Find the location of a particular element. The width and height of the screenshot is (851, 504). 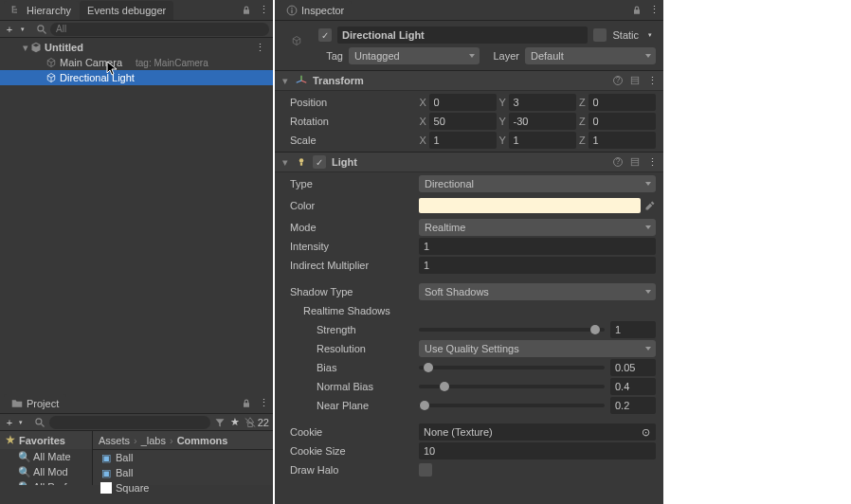

gameobject-row: Directional Light is located at coordinates (136, 78).